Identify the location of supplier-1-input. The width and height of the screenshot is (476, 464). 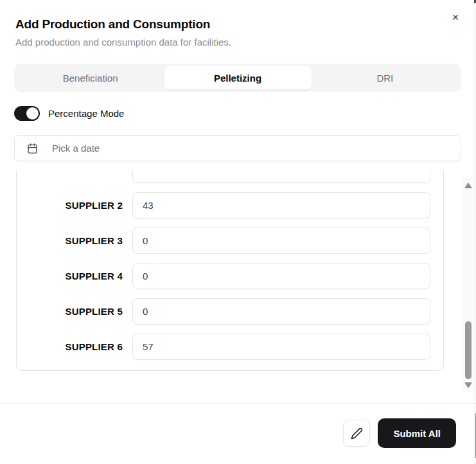
(281, 176).